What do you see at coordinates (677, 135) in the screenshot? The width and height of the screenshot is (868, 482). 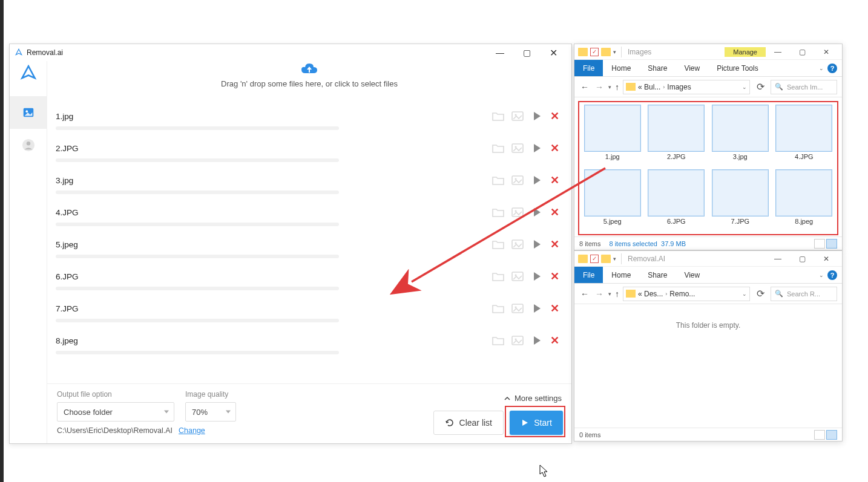 I see `thumbnail-item: 2.JPG` at bounding box center [677, 135].